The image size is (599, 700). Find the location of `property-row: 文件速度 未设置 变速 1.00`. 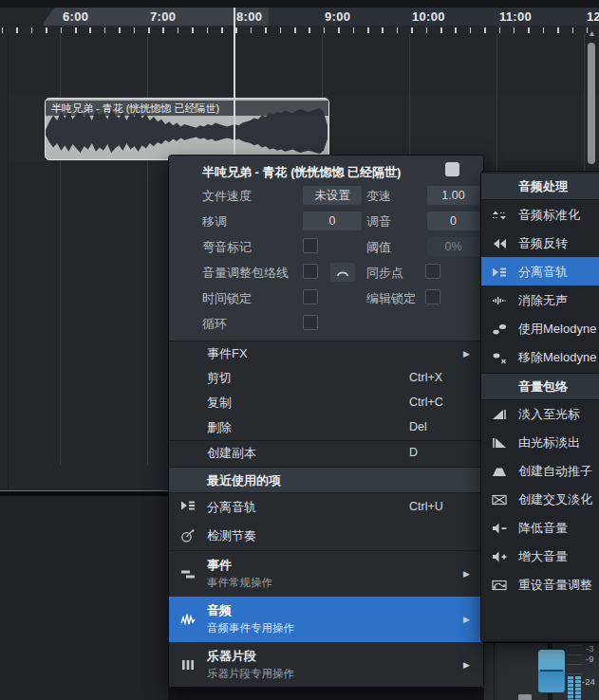

property-row: 文件速度 未设置 变速 1.00 is located at coordinates (327, 196).